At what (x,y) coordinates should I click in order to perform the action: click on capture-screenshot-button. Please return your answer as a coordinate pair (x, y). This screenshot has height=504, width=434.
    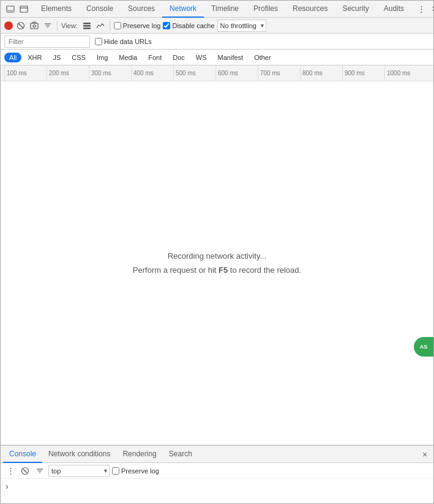
    Looking at the image, I should click on (34, 26).